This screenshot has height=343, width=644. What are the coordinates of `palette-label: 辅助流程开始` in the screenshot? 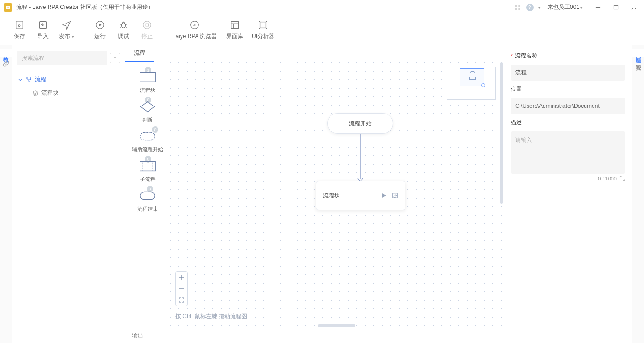 It's located at (148, 150).